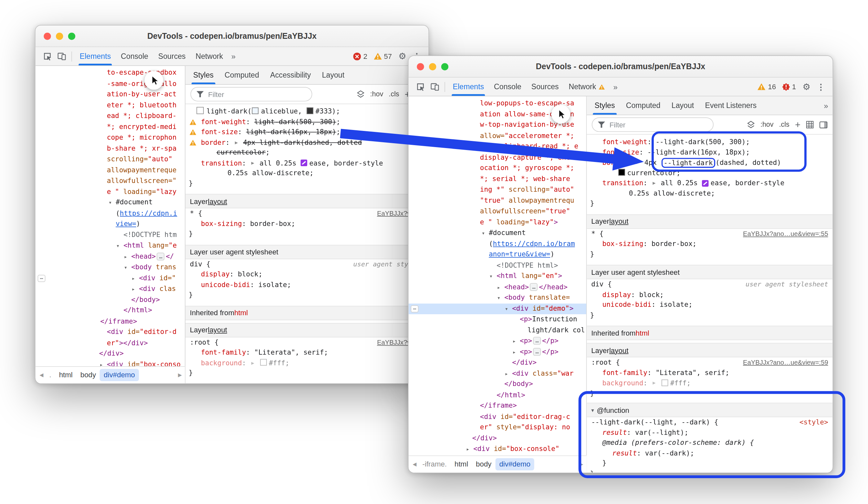  What do you see at coordinates (435, 87) in the screenshot?
I see `device-toolbar-icon` at bounding box center [435, 87].